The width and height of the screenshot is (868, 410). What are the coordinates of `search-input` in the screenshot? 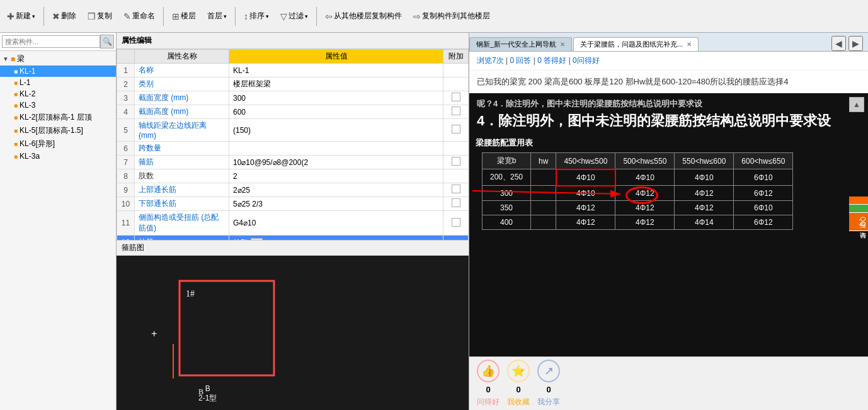 It's located at (51, 42).